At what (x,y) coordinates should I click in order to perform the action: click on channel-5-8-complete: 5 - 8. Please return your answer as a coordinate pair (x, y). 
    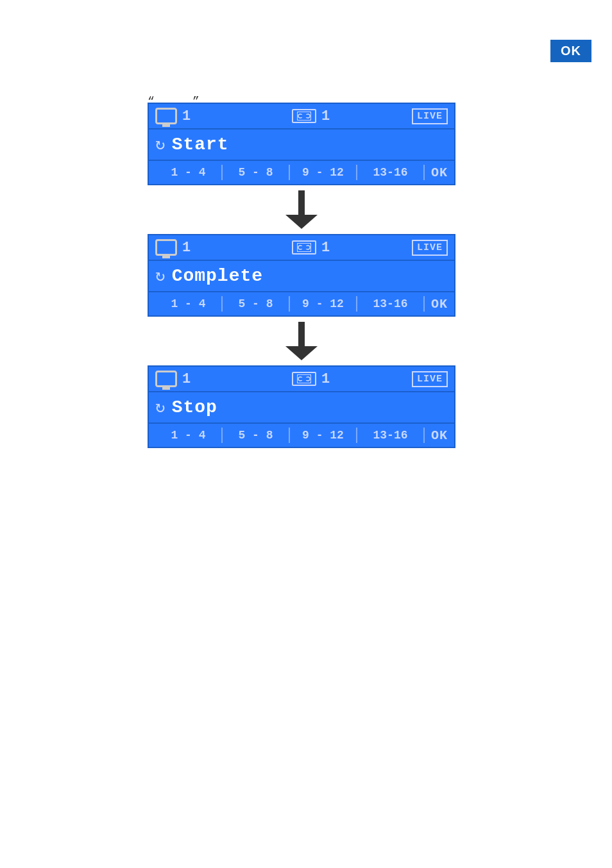
    Looking at the image, I should click on (257, 304).